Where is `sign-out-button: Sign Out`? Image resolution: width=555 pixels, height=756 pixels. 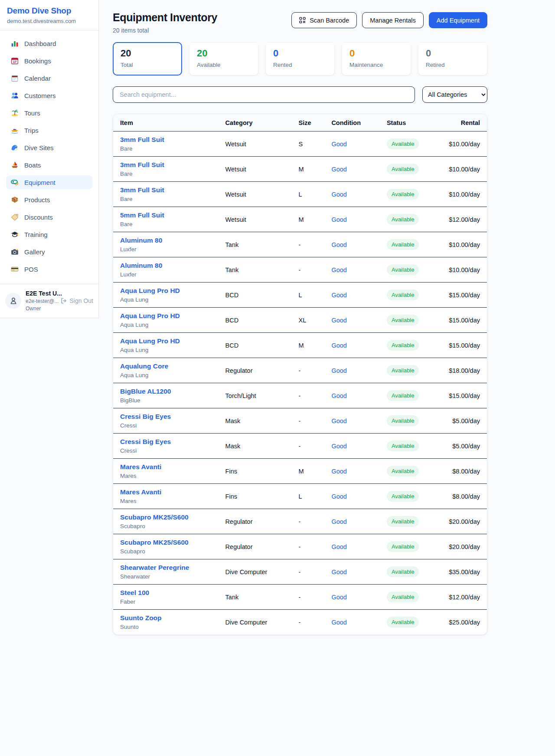 sign-out-button: Sign Out is located at coordinates (77, 301).